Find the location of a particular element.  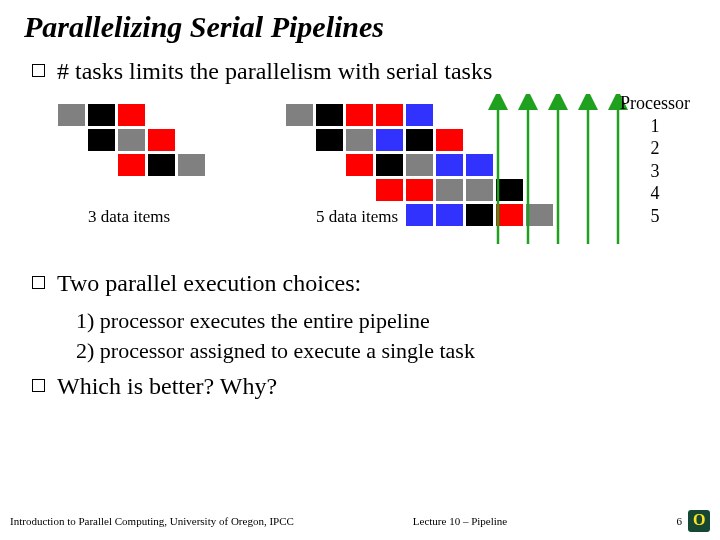

sub-1: 1) processor executes the entire pipelin… is located at coordinates (386, 321).